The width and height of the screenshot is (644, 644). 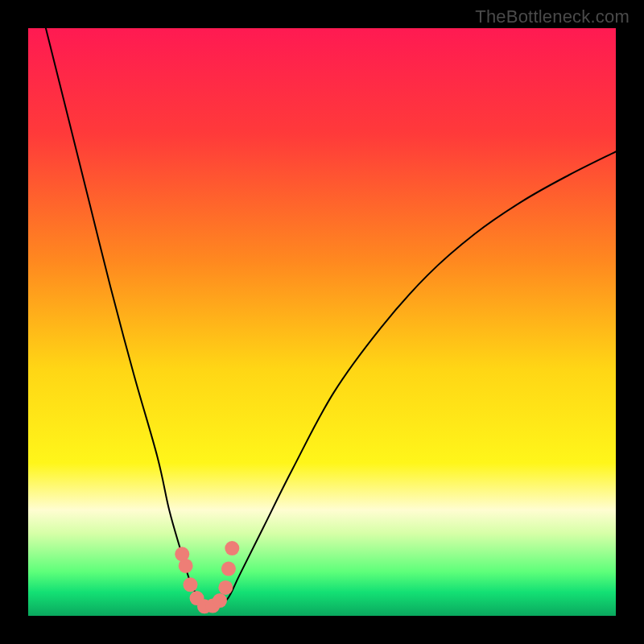 I want to click on marker-group, so click(x=207, y=577).